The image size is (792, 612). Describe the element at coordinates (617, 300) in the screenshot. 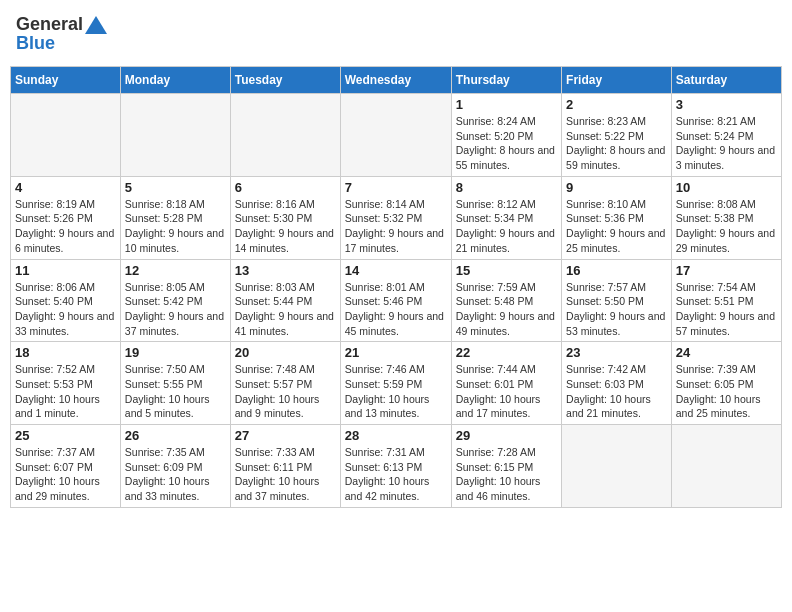

I see `calendar-cell: 16Sunrise: 7:57 AMSunset: 5:50 PMDayligh…` at that location.